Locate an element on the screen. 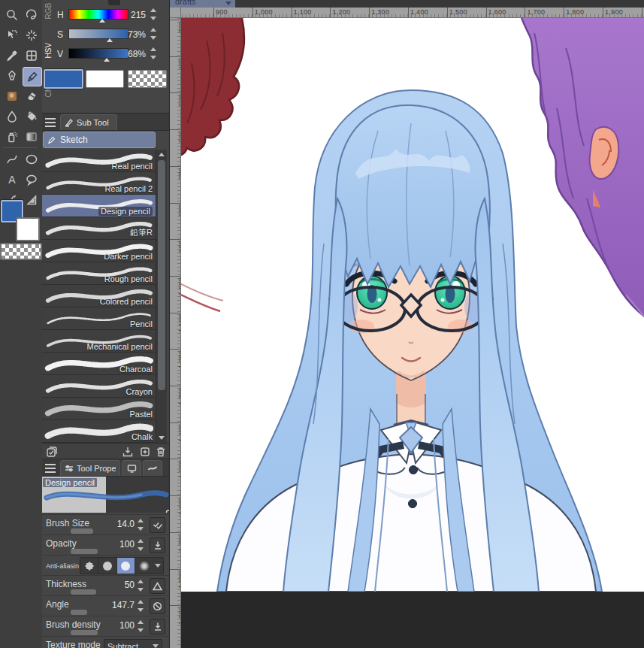  texture-mode-value: Subtract is located at coordinates (123, 645).